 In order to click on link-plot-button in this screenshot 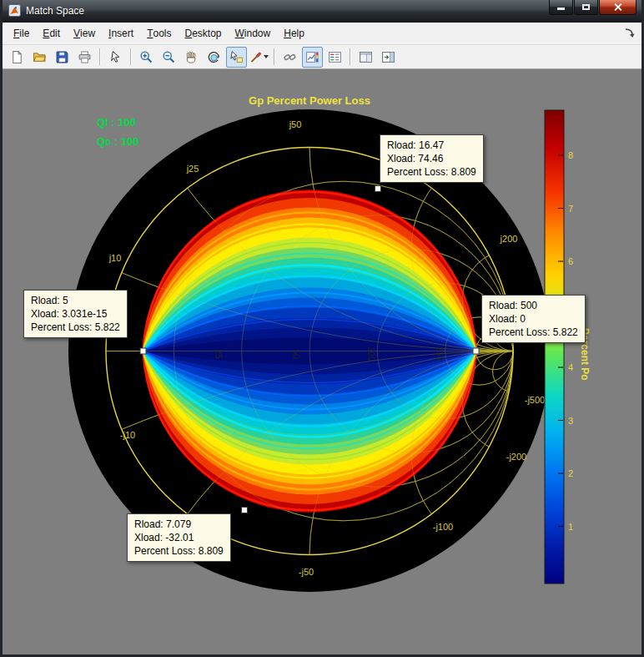, I will do `click(290, 57)`.